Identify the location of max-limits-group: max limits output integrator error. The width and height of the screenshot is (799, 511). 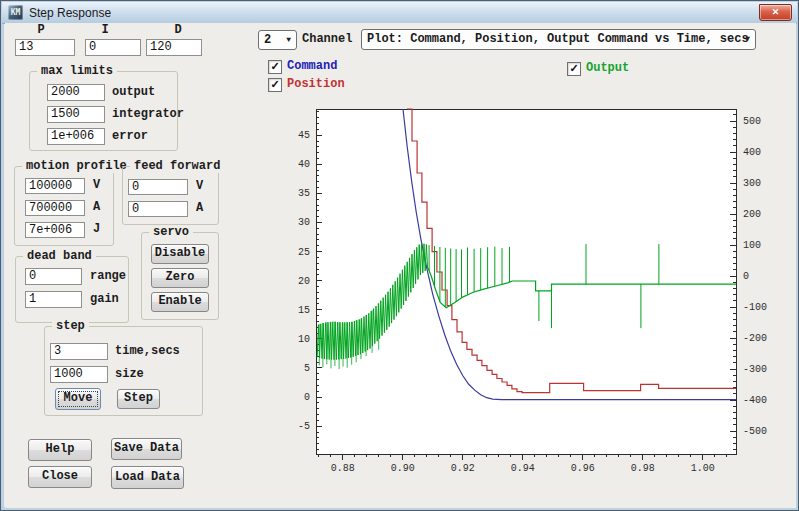
(104, 111).